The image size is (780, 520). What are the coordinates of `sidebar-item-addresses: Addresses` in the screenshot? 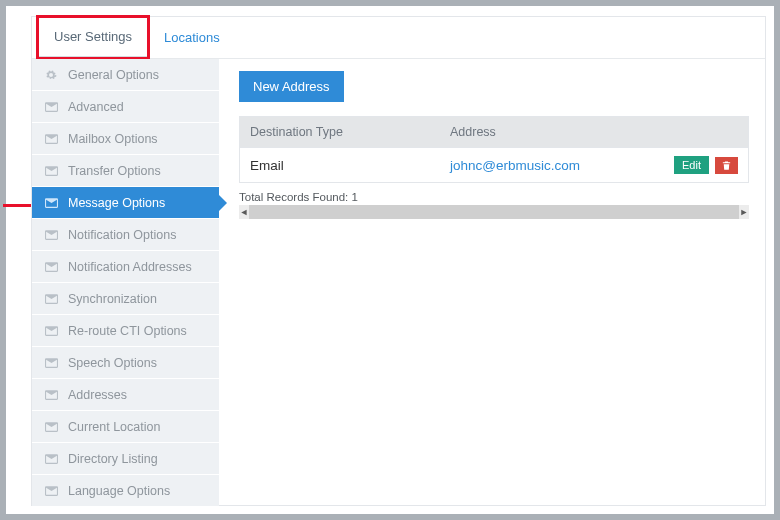 It's located at (126, 395).